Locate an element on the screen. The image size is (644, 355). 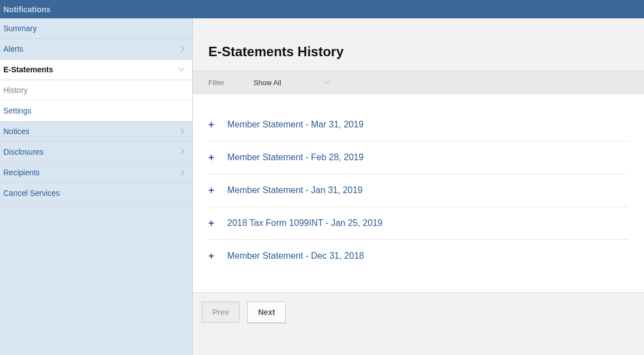
sidebar-item-history: History is located at coordinates (96, 90).